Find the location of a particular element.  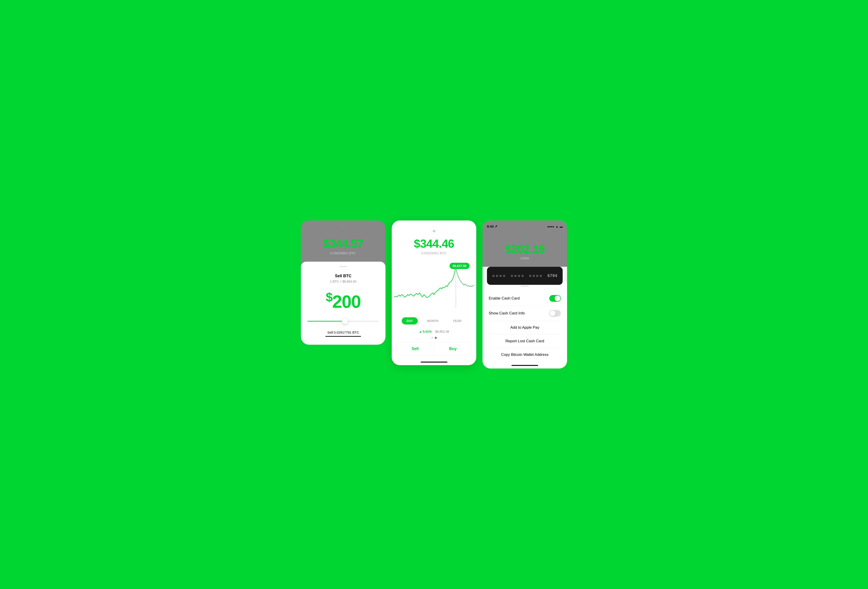

status-icons: ●●●● ▲ ▬ is located at coordinates (555, 226).